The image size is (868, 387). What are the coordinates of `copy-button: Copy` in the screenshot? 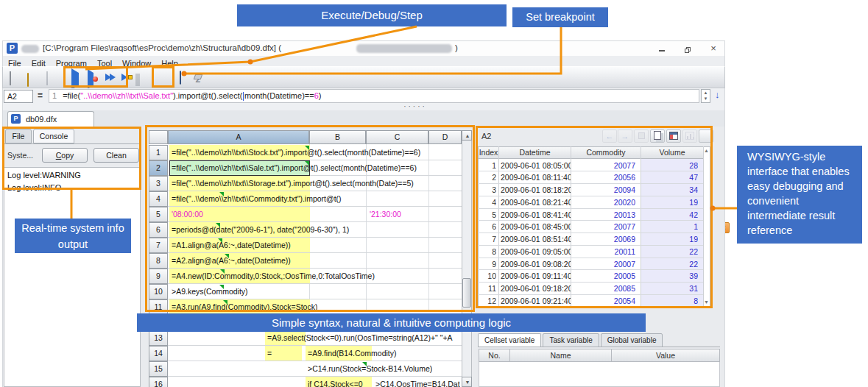 It's located at (65, 155).